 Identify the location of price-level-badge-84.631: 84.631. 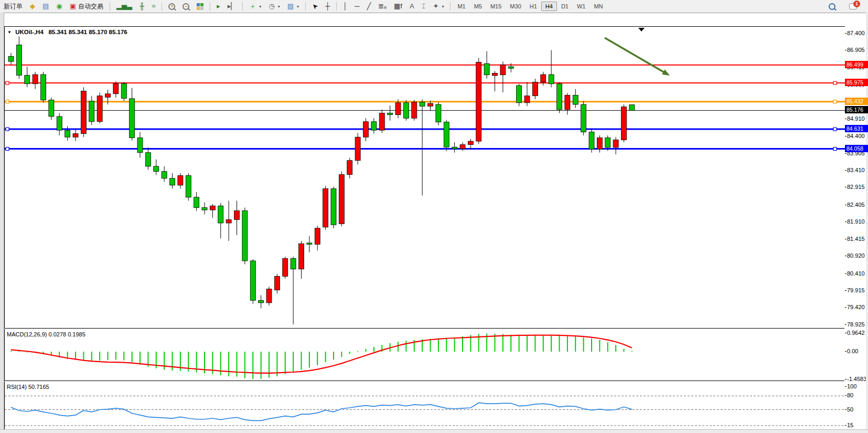
(856, 129).